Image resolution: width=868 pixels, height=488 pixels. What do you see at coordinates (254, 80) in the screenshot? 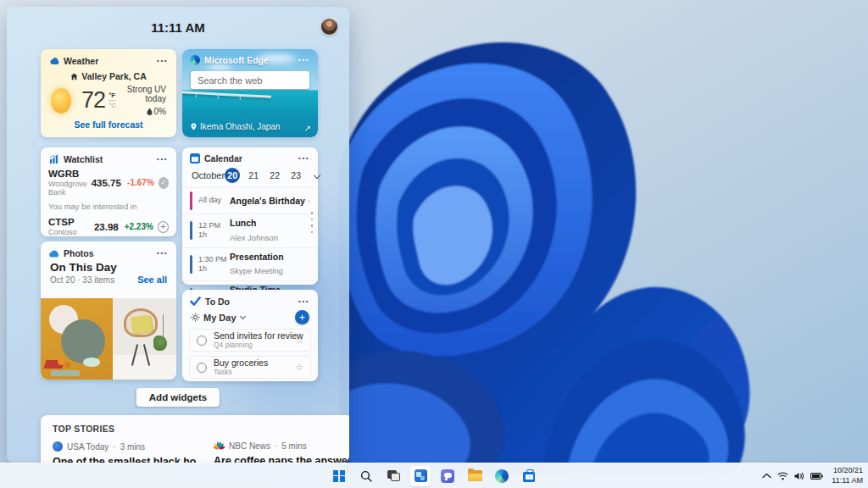
I see `search-input` at bounding box center [254, 80].